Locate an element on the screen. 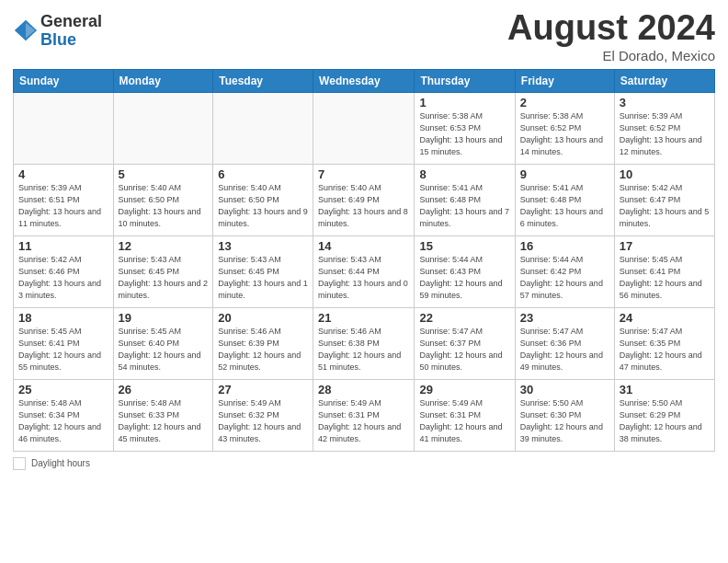 The width and height of the screenshot is (728, 563). day-info: Sunrise: 5:44 AM Sunset: 6:42 PM Dayligh… is located at coordinates (564, 278).